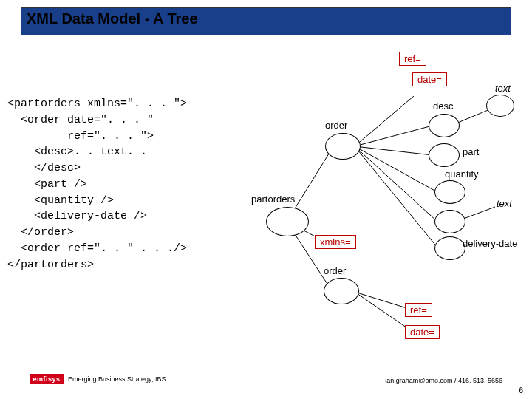  Describe the element at coordinates (412, 59) in the screenshot. I see `attr-ref-top: ref=` at that location.